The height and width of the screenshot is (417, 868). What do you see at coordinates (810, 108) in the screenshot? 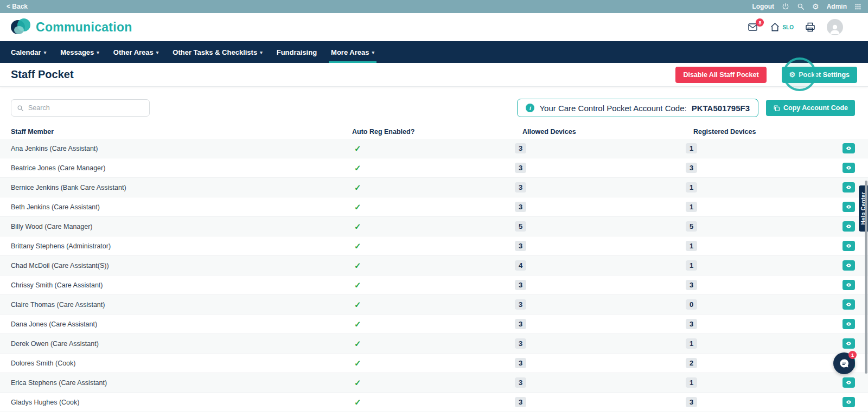
I see `copy-account-code-button: Copy Account Code` at bounding box center [810, 108].